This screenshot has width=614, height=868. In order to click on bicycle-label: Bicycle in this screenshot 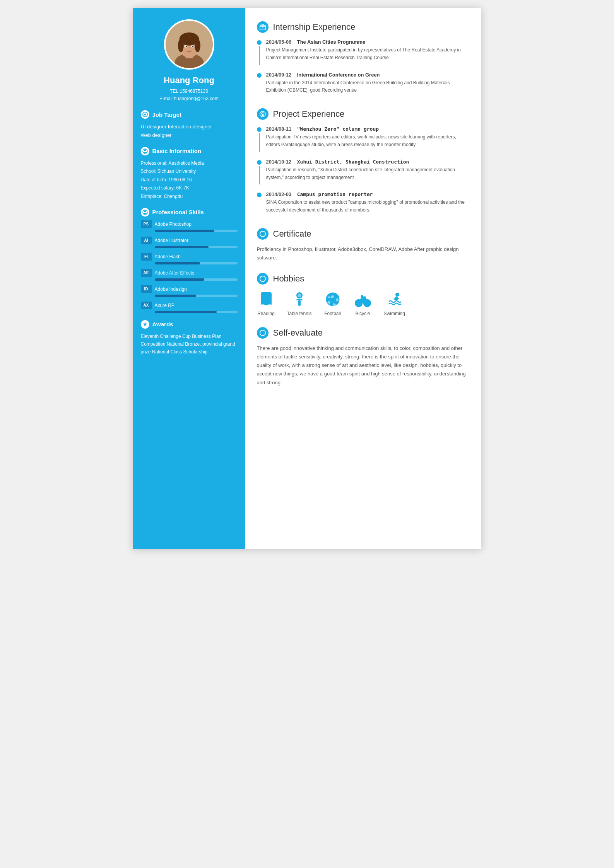, I will do `click(363, 314)`.